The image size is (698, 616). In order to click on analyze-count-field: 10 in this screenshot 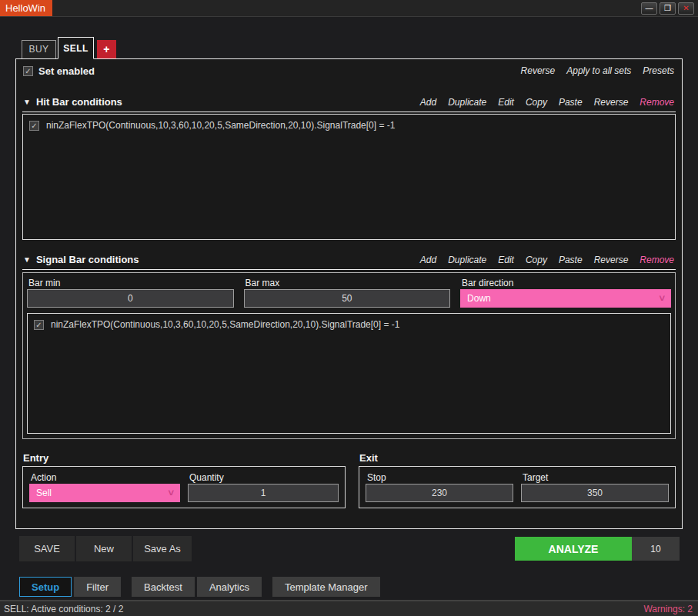, I will do `click(656, 549)`.